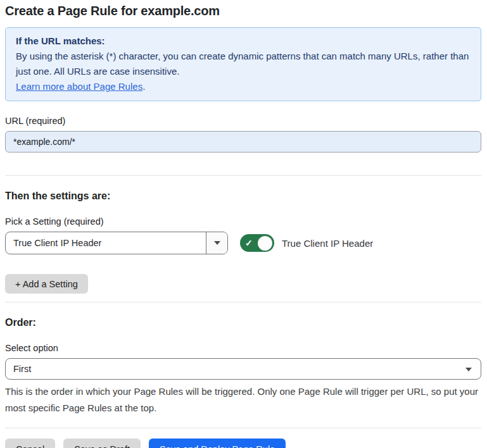 This screenshot has width=487, height=448. Describe the element at coordinates (327, 243) in the screenshot. I see `setting-toggle-label: True Client IP Header` at that location.